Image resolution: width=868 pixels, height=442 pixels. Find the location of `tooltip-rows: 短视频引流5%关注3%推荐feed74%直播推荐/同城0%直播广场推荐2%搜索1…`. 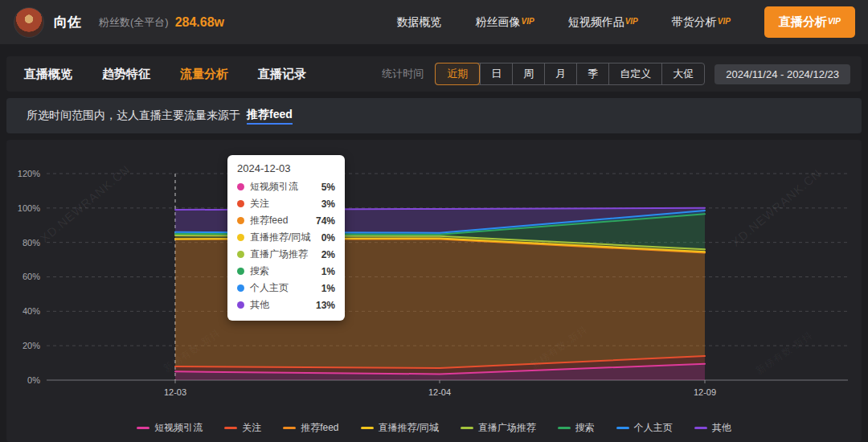

tooltip-rows: 短视频引流5%关注3%推荐feed74%直播推荐/同城0%直播广场推荐2%搜索1… is located at coordinates (286, 246).